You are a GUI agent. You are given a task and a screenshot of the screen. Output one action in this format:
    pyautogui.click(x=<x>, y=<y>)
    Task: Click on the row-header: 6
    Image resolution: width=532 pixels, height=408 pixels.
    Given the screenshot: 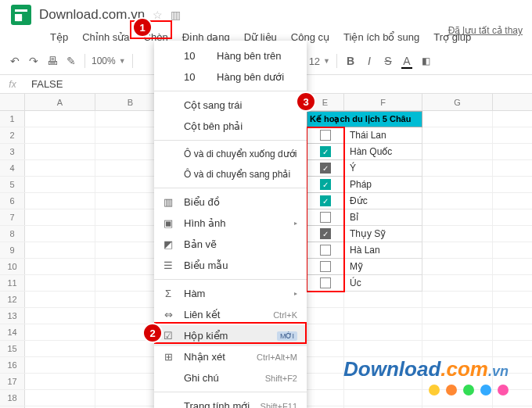 What is the action you would take?
    pyautogui.click(x=13, y=201)
    